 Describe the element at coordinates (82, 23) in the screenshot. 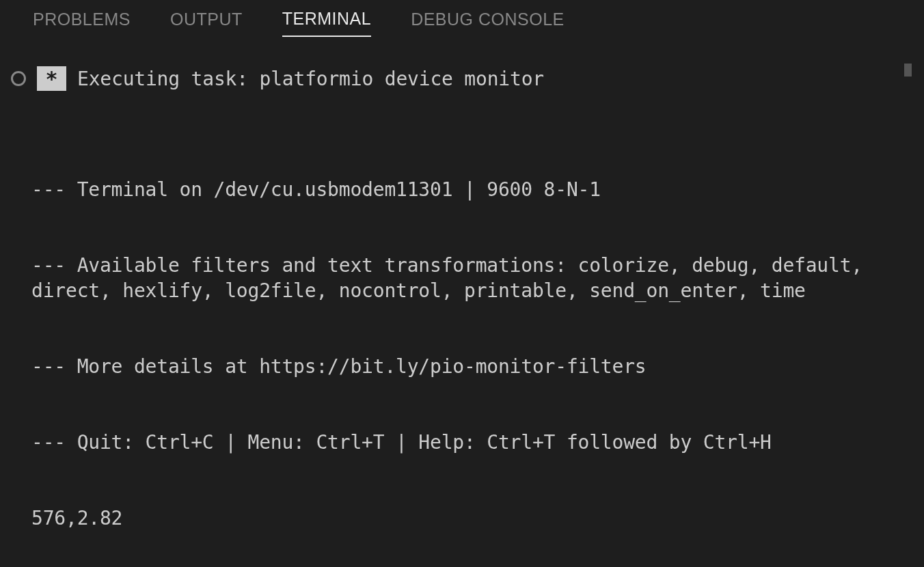

I see `tab-problems: PROBLEMS` at that location.